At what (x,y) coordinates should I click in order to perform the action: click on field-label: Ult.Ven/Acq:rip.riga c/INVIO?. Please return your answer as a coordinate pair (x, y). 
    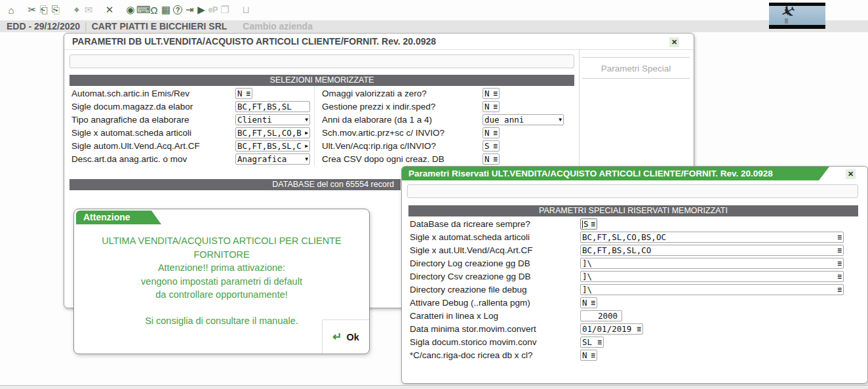
    Looking at the image, I should click on (379, 146).